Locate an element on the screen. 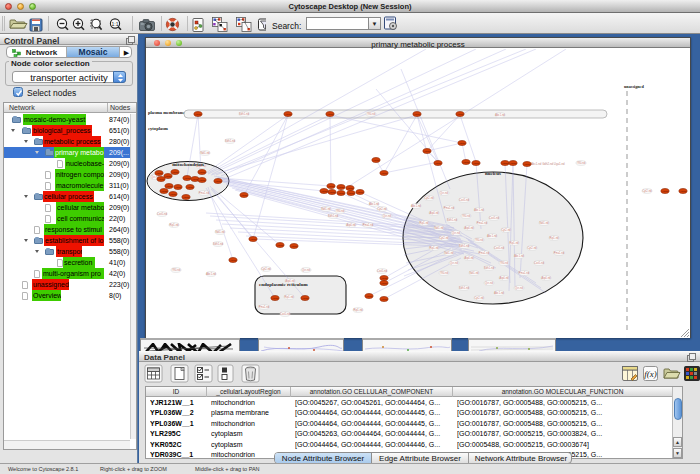  svg-text: f(x) is located at coordinates (650, 374).